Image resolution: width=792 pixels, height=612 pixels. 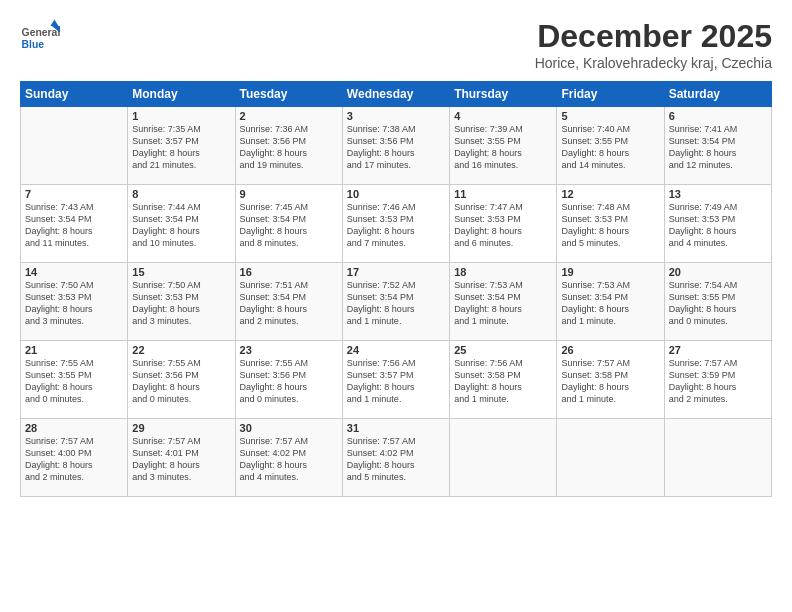 What do you see at coordinates (396, 302) in the screenshot?
I see `day-cell: 17Sunrise: 7:52 AM Sunset: 3:54 PM Dayli…` at bounding box center [396, 302].